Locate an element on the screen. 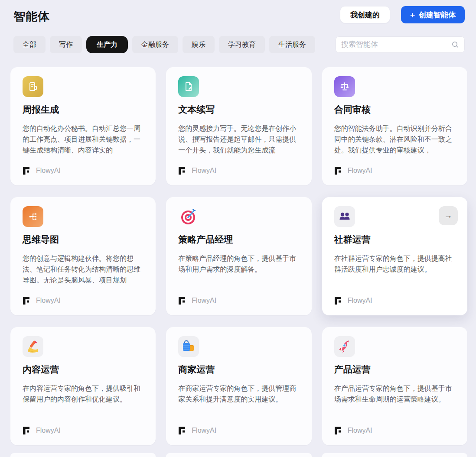 The image size is (476, 457). create-agent-button: + 创建智能体 is located at coordinates (433, 15).